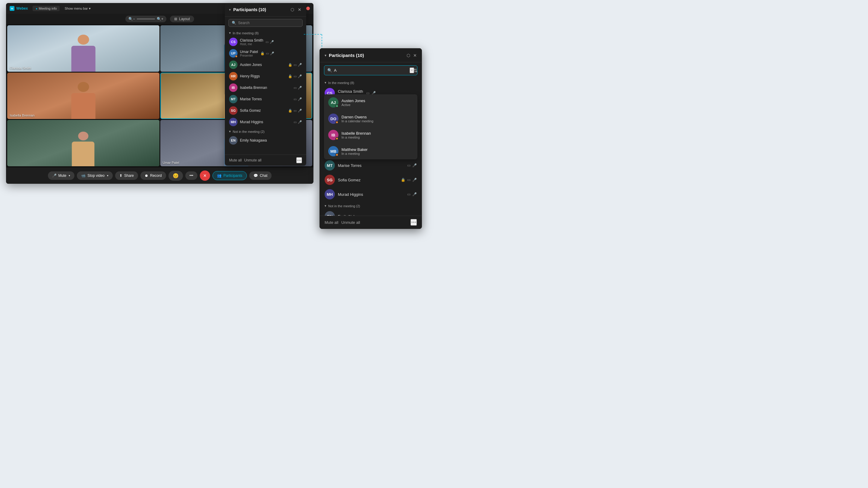  Describe the element at coordinates (262, 54) in the screenshot. I see `lock-icon-umar: 🔒` at that location.